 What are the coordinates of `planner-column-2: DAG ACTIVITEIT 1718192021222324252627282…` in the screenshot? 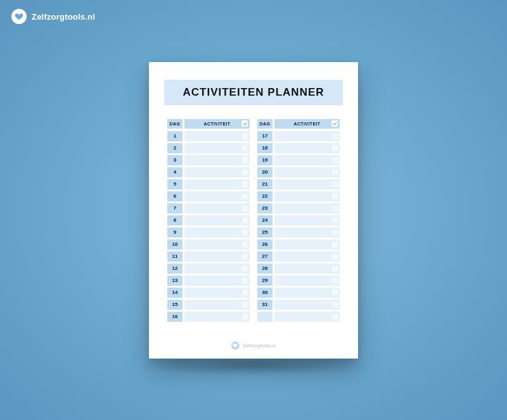 It's located at (298, 222).